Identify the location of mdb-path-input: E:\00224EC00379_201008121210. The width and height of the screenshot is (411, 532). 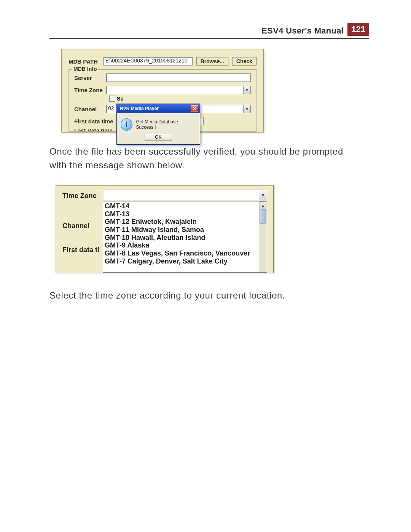
(148, 61).